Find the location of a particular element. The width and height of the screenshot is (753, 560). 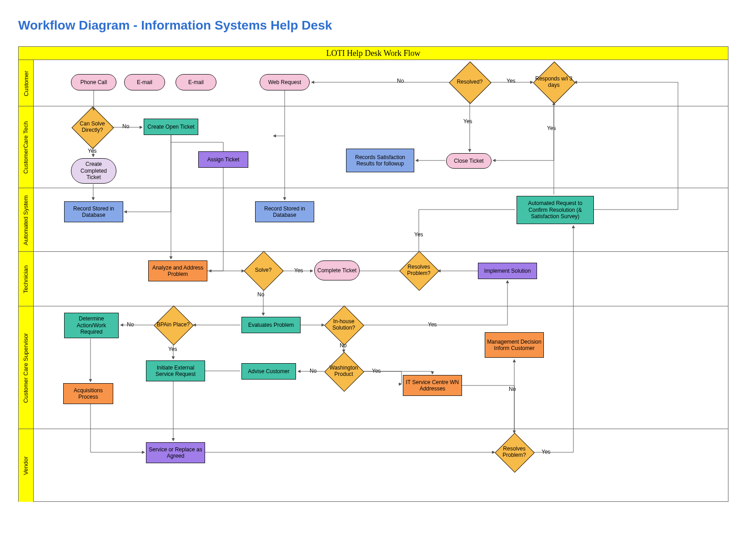

label-yes-1: Yes is located at coordinates (92, 151).